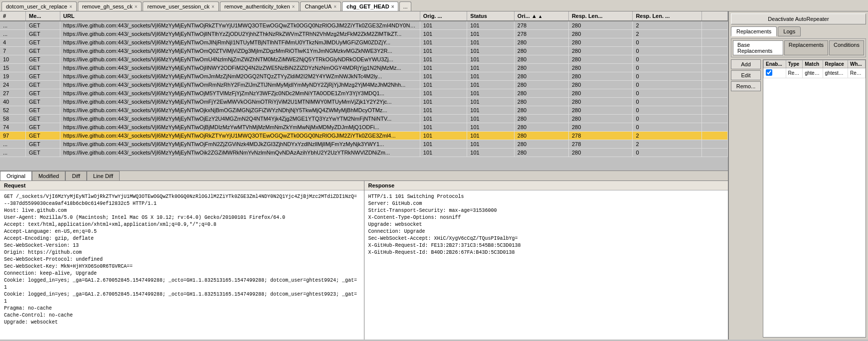 Image resolution: width=868 pixels, height=341 pixels. I want to click on table-row: 4 GET https://live.github.com:443/_socke…, so click(364, 43).